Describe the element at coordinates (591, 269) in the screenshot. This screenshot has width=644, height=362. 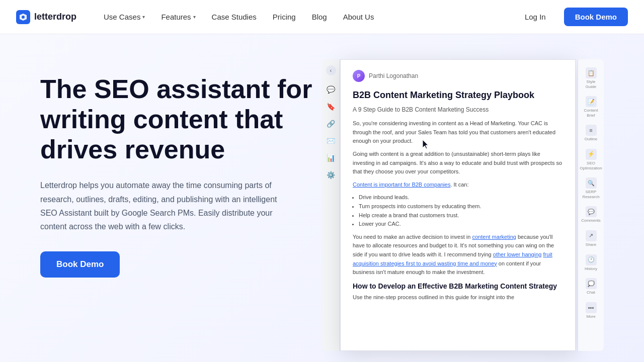
I see `tool-history-label: History` at that location.